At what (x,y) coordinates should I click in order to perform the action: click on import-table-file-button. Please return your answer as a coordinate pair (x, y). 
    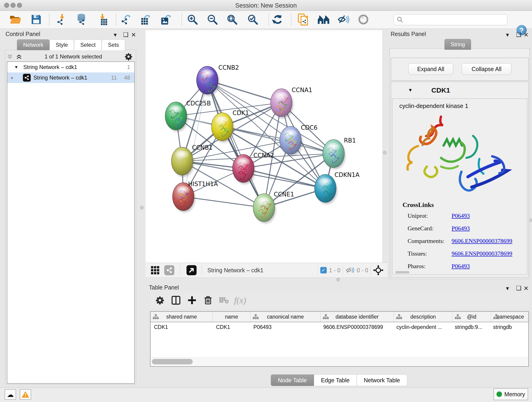
    Looking at the image, I should click on (102, 19).